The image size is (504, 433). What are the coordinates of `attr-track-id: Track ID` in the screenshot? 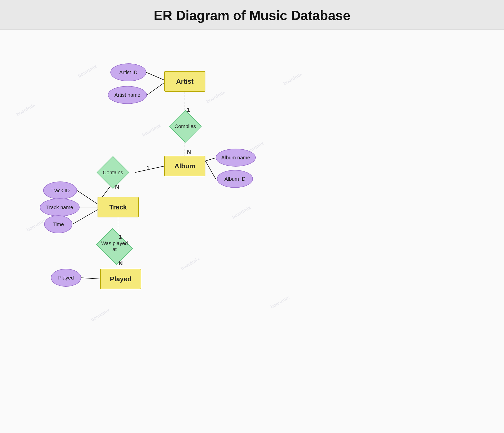 It's located at (60, 190).